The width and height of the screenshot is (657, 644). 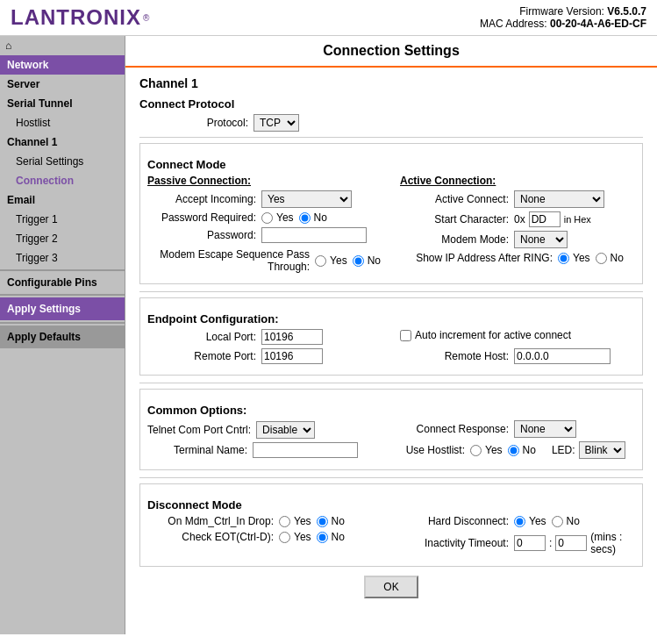 I want to click on firmware-label: Firmware Version:, so click(x=561, y=11).